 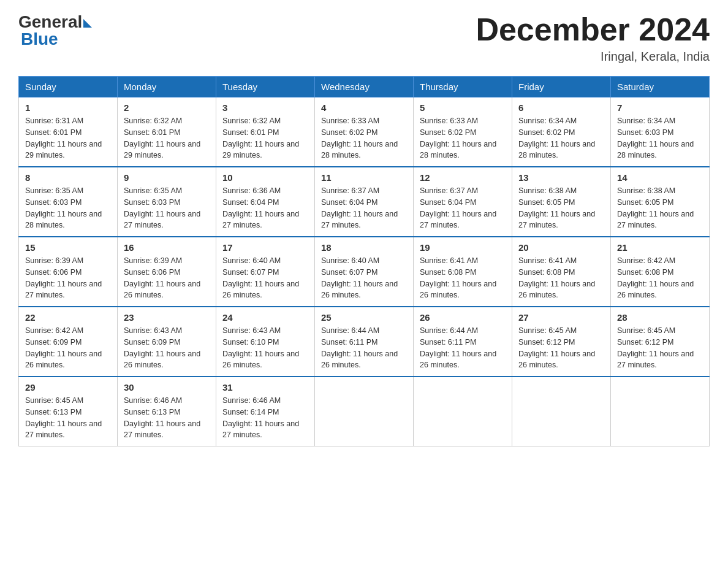 I want to click on day-cell: 31 Sunrise: 6:46 AM Sunset: 6:14 PM Dayl…, so click(x=266, y=412).